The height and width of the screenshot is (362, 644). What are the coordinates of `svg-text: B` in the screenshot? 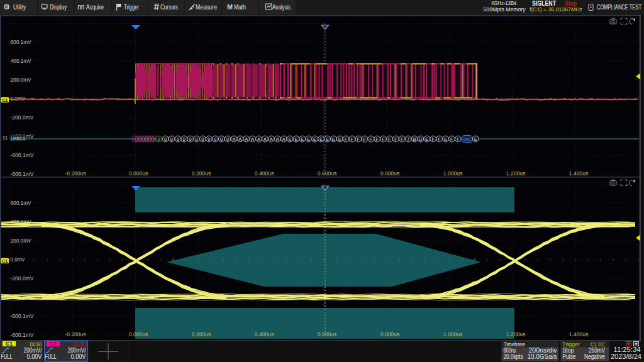 It's located at (414, 140).